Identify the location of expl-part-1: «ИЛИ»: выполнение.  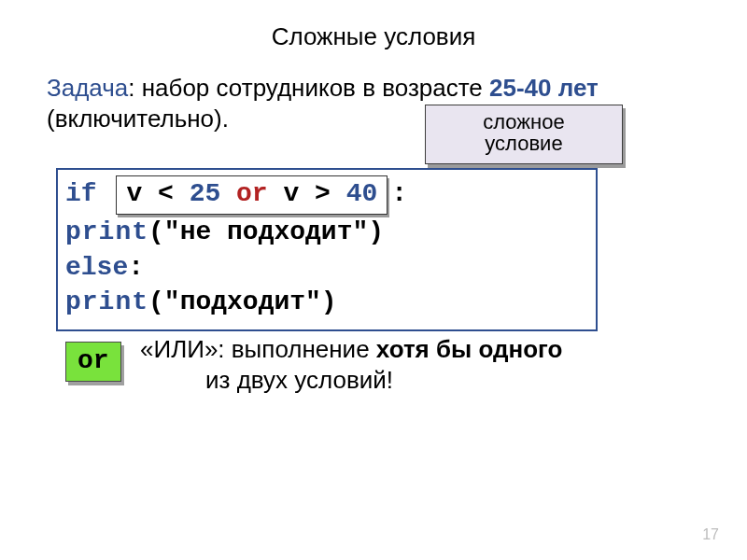
(258, 349).